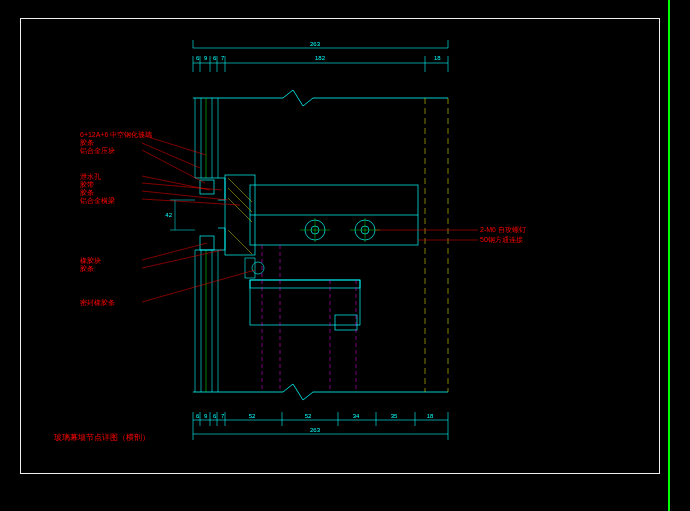  Describe the element at coordinates (90, 176) in the screenshot. I see `ann-hole: 泄水孔` at that location.